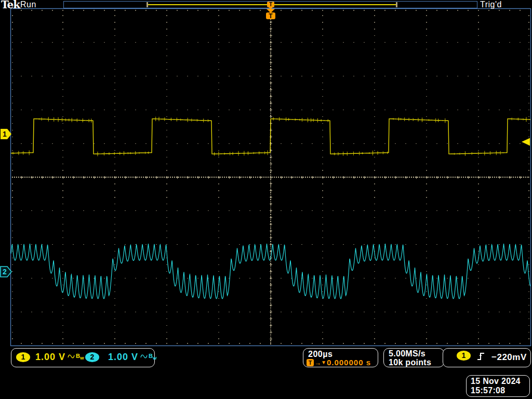 Image resolution: width=532 pixels, height=399 pixels. What do you see at coordinates (271, 4) in the screenshot?
I see `record-trigger-marker-label: T` at bounding box center [271, 4].